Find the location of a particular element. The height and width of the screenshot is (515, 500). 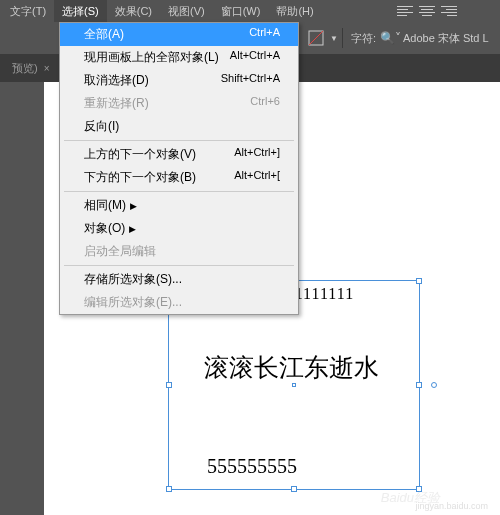

no-color-icon is located at coordinates (316, 38).